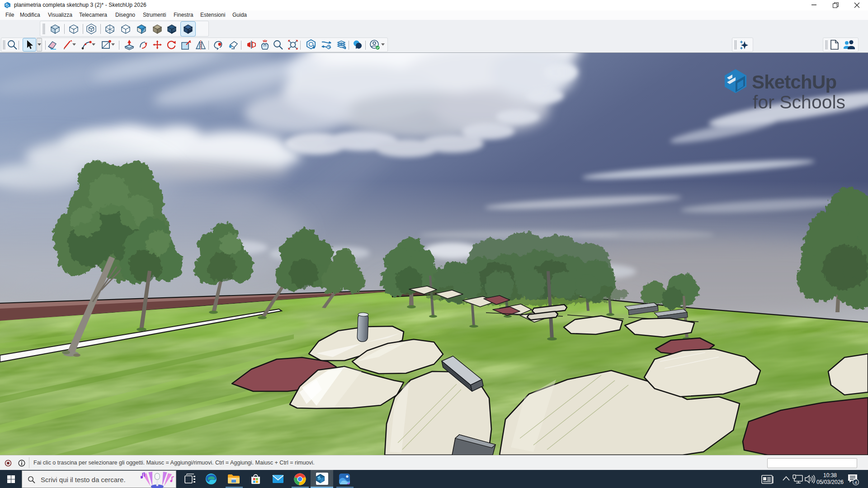  Describe the element at coordinates (799, 102) in the screenshot. I see `svg-text: for Schools` at that location.